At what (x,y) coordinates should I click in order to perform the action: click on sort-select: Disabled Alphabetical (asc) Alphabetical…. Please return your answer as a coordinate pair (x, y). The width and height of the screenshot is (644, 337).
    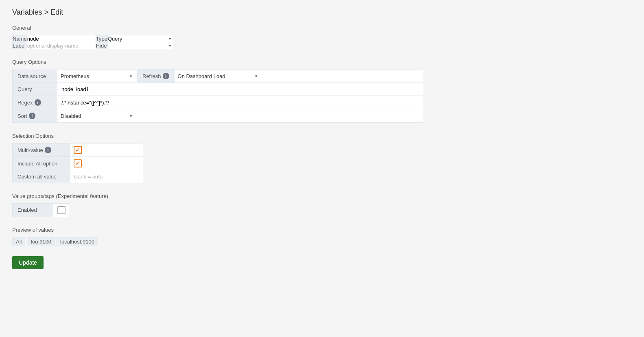
    Looking at the image, I should click on (97, 116).